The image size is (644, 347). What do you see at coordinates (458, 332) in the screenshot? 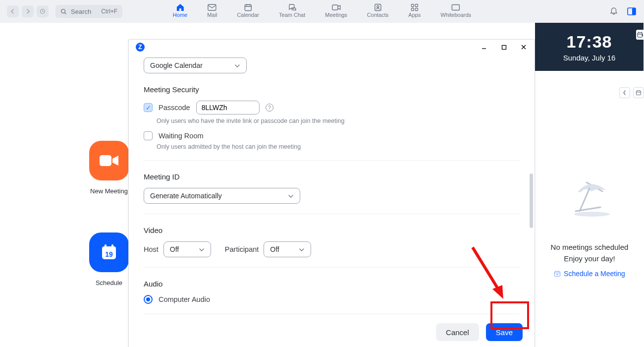
I see `cancel-button: Cancel` at bounding box center [458, 332].